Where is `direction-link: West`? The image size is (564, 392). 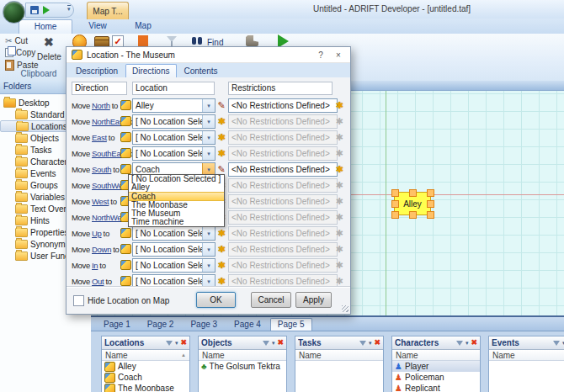
direction-link: West is located at coordinates (100, 202).